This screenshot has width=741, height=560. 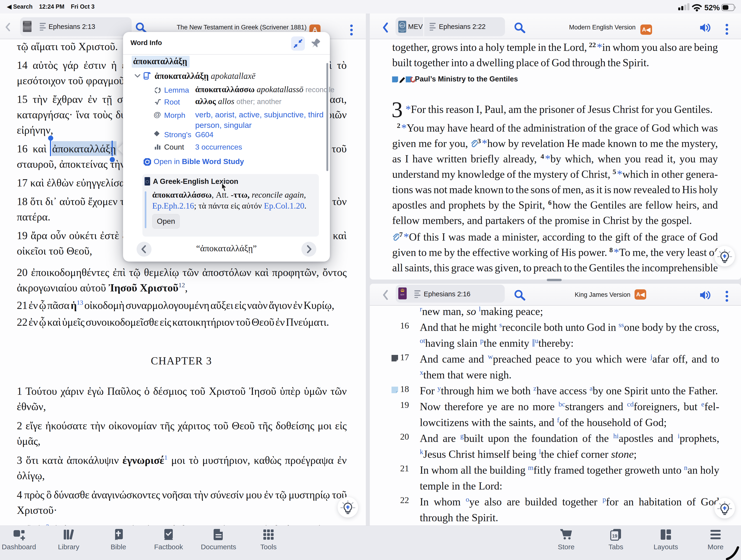 I want to click on svg-text: Version, so click(x=402, y=31).